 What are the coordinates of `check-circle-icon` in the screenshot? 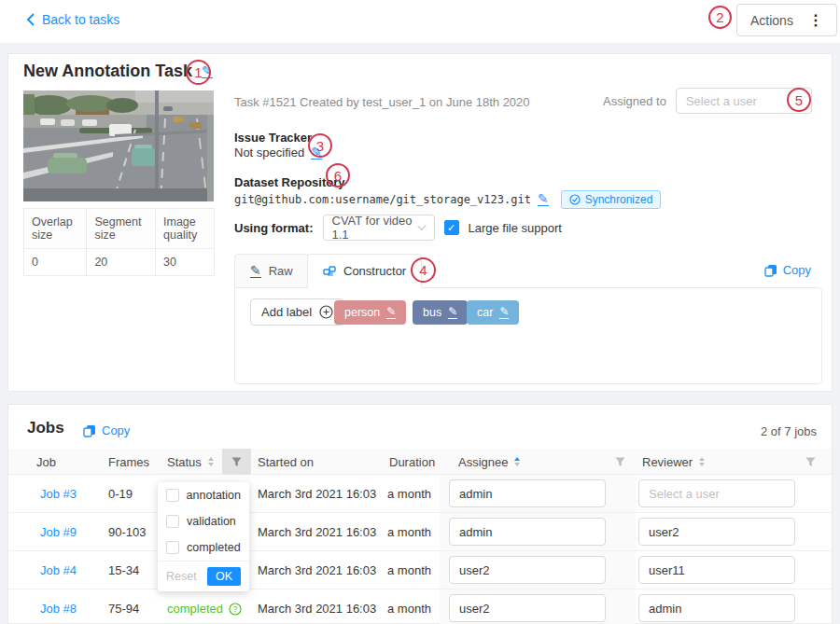 It's located at (575, 200).